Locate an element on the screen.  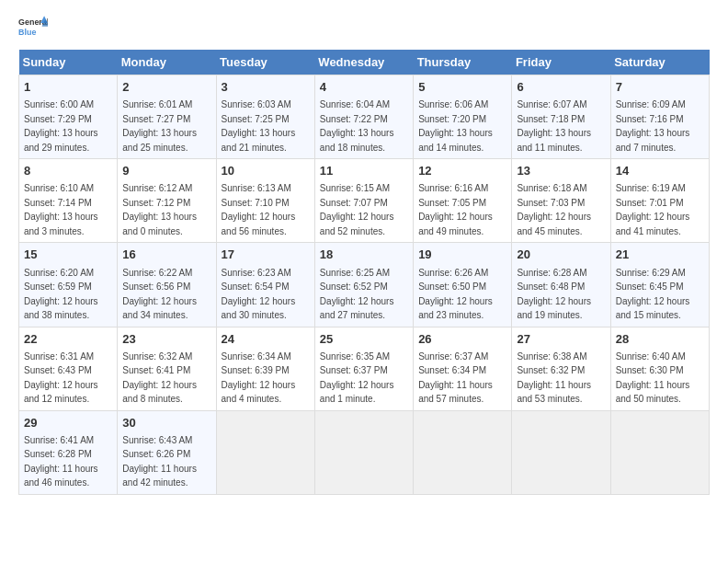
day-number: 14 is located at coordinates (660, 171).